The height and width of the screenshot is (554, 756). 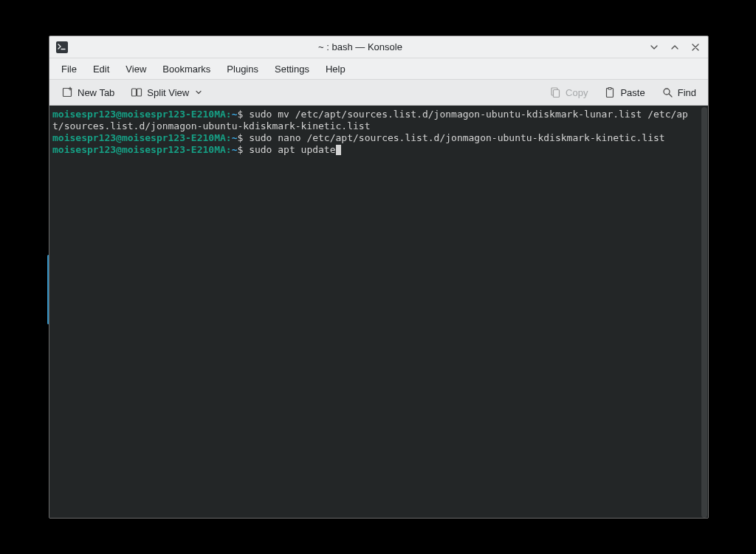 What do you see at coordinates (374, 150) in the screenshot?
I see `terminal-line: moisespr123@moisespr123-E210MA:~$ sudo a…` at bounding box center [374, 150].